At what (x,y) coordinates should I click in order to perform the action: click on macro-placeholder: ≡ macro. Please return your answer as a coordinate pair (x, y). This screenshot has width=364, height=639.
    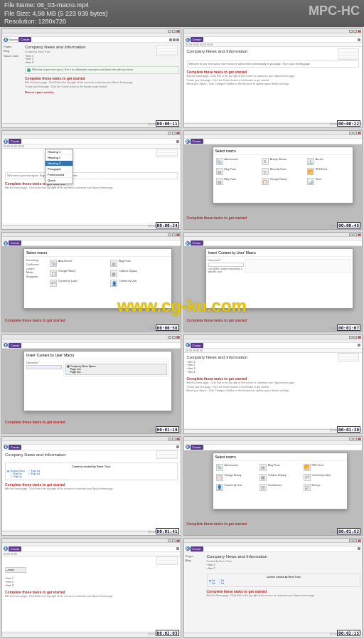
    Looking at the image, I should click on (16, 570).